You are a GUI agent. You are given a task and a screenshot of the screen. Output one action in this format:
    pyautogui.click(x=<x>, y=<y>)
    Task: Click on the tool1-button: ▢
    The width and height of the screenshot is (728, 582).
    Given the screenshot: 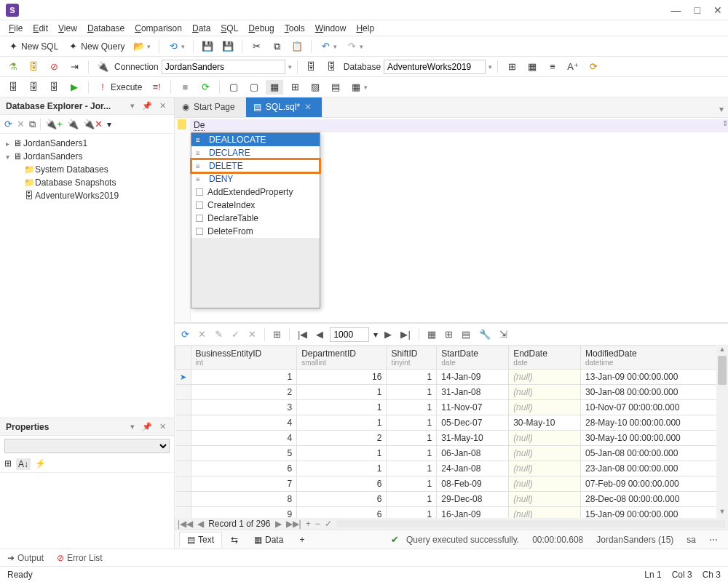 What is the action you would take?
    pyautogui.click(x=234, y=87)
    